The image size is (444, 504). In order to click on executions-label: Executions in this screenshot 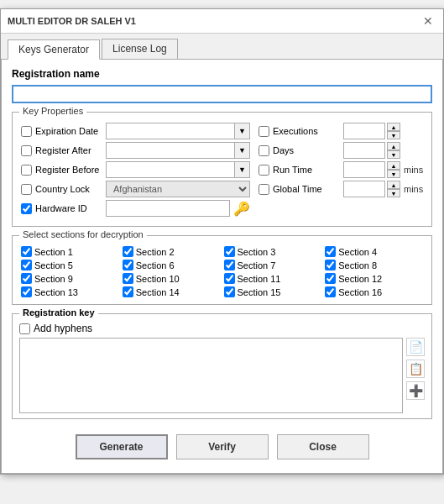, I will do `click(306, 131)`.